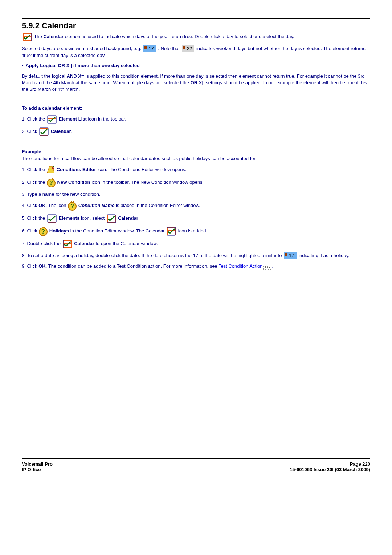 The image size is (392, 555). I want to click on selected-day-sample-17: 17, so click(290, 256).